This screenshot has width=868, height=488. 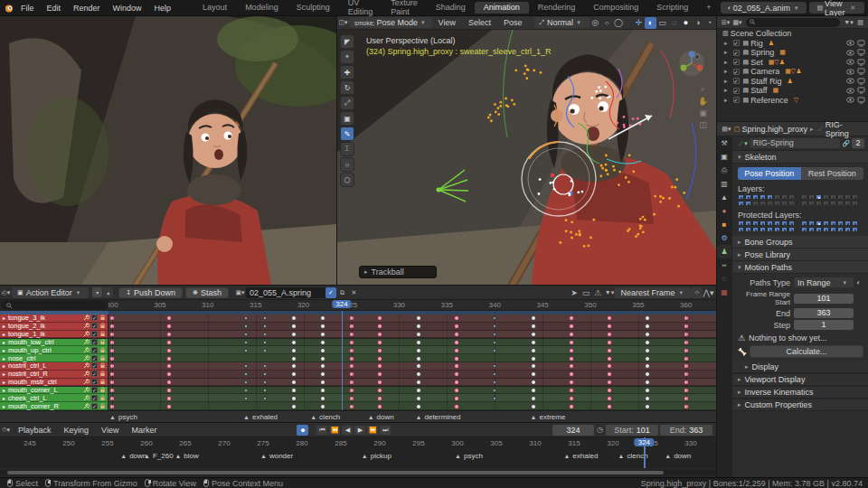 I want to click on move-tool: ✚, so click(x=347, y=72).